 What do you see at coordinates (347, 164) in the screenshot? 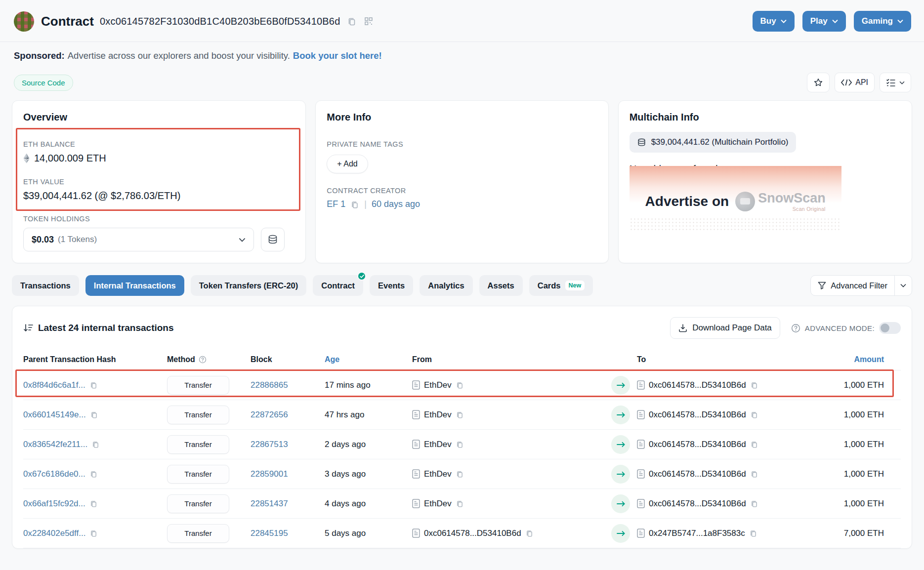
I see `add-name-tag-button: + Add` at bounding box center [347, 164].